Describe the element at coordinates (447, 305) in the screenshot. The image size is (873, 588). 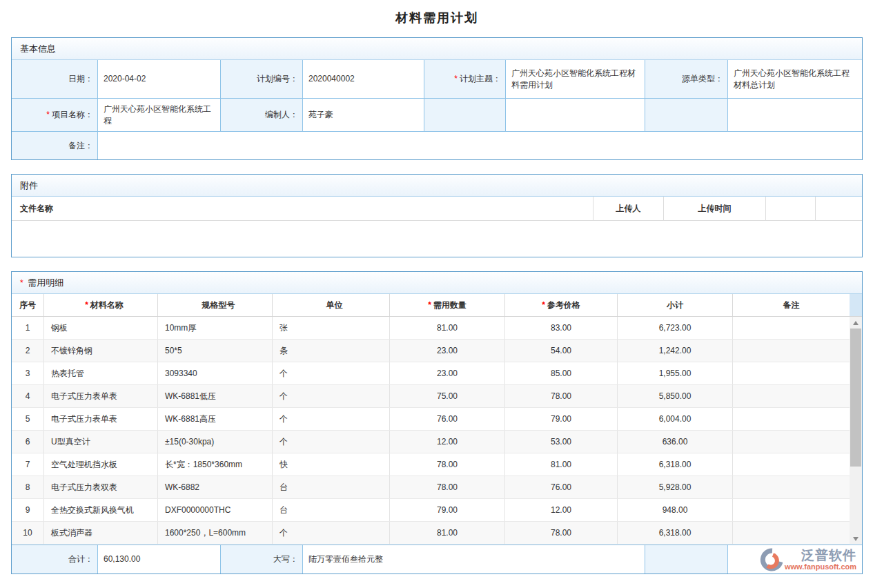
I see `quantity-column-header: * 需用数量` at that location.